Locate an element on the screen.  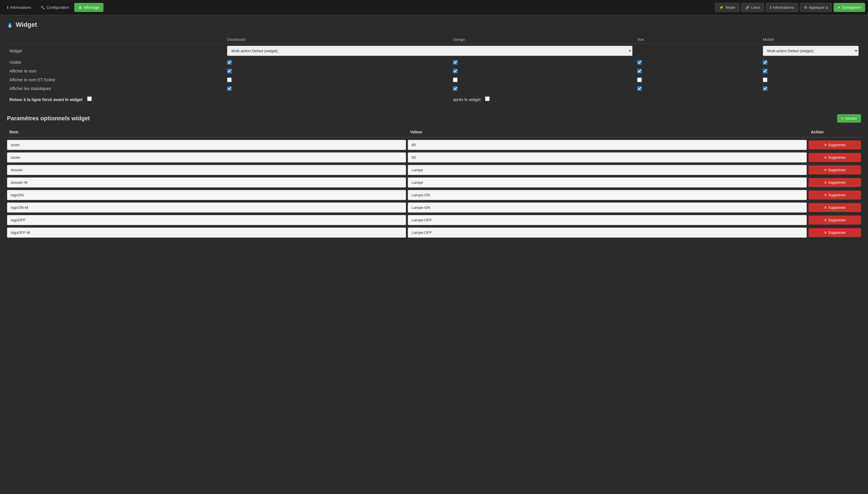
widget-title: Widget is located at coordinates (434, 25).